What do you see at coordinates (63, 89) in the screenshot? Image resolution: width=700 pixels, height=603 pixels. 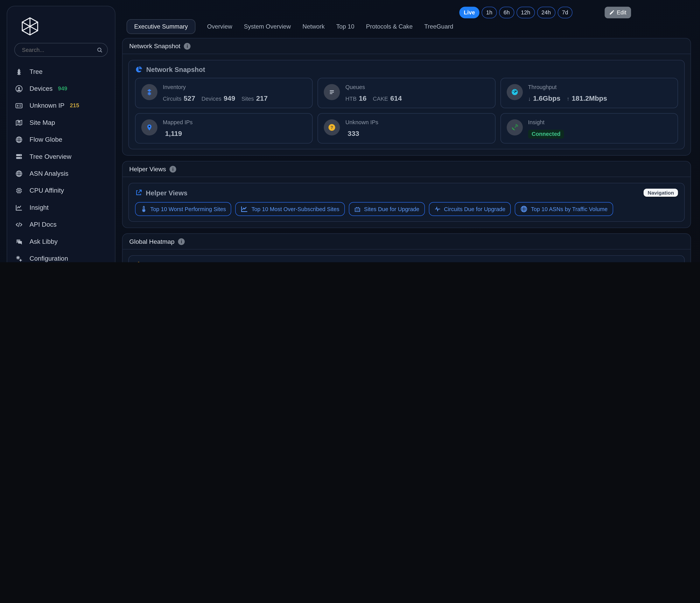 I see `sidebar-item-count: 949` at bounding box center [63, 89].